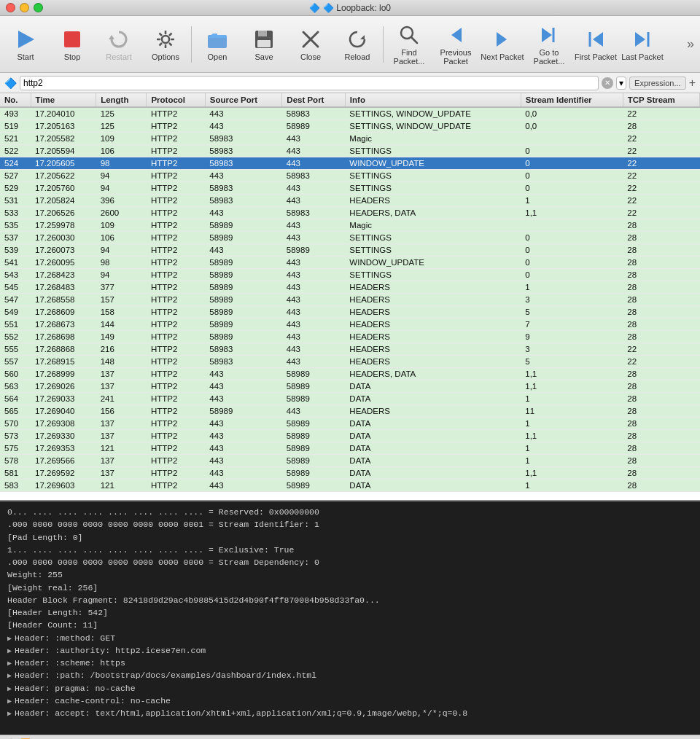 The height and width of the screenshot is (739, 700). Describe the element at coordinates (25, 7) in the screenshot. I see `window-controls` at that location.